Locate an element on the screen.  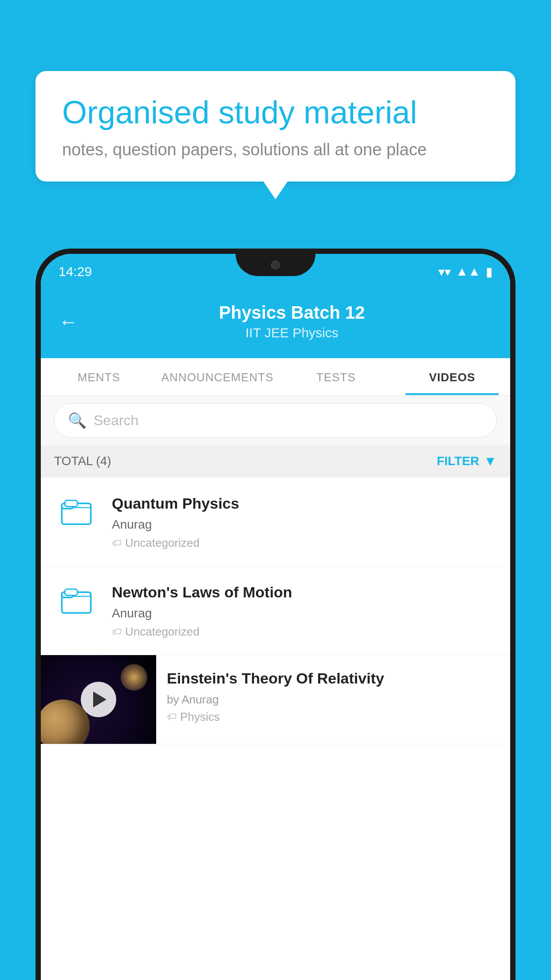
glow-decoration is located at coordinates (134, 677).